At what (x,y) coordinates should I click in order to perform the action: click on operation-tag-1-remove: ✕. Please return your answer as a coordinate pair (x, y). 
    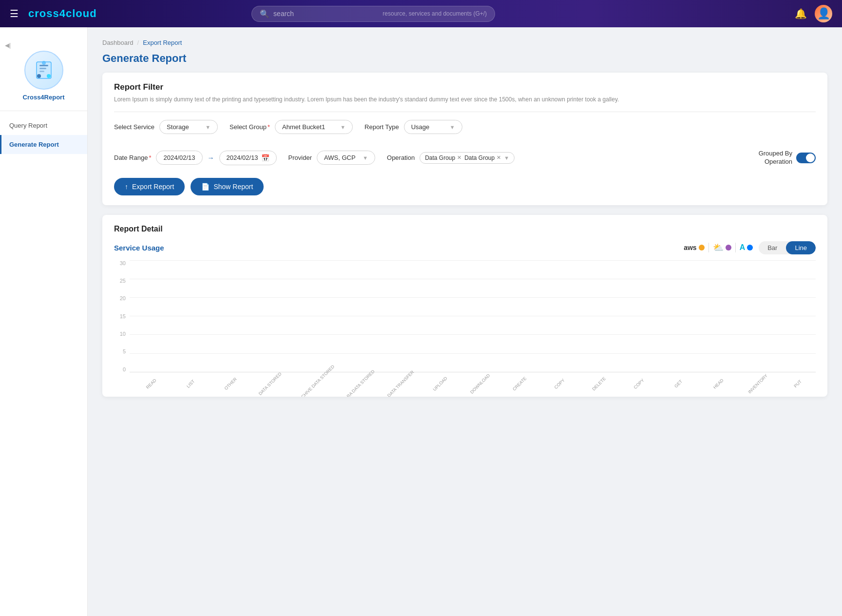
    Looking at the image, I should click on (459, 158).